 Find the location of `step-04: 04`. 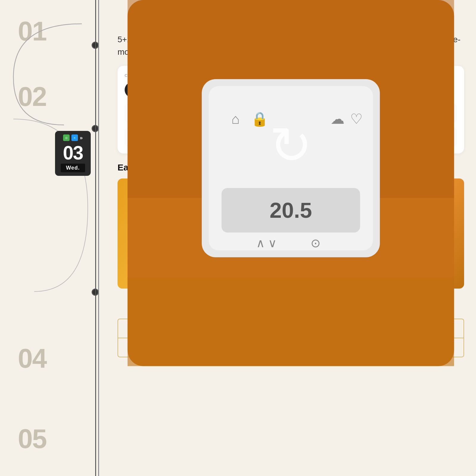

step-04: 04 is located at coordinates (32, 358).